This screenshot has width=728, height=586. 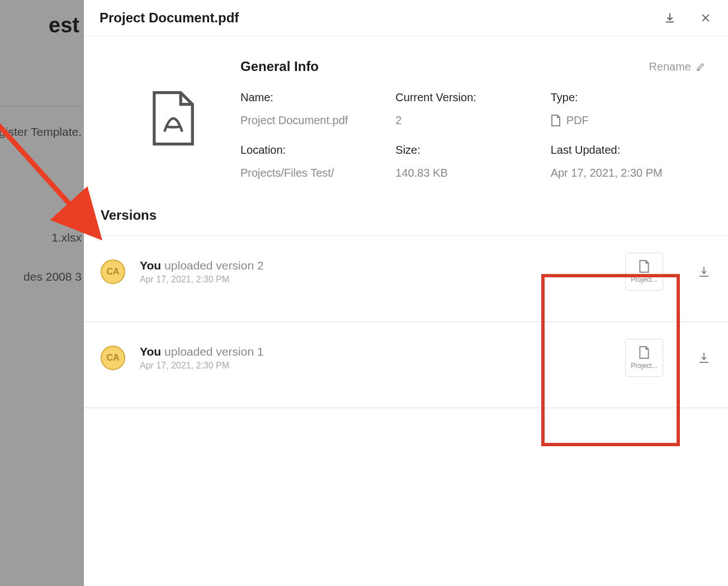 What do you see at coordinates (173, 119) in the screenshot?
I see `file-thumbnail` at bounding box center [173, 119].